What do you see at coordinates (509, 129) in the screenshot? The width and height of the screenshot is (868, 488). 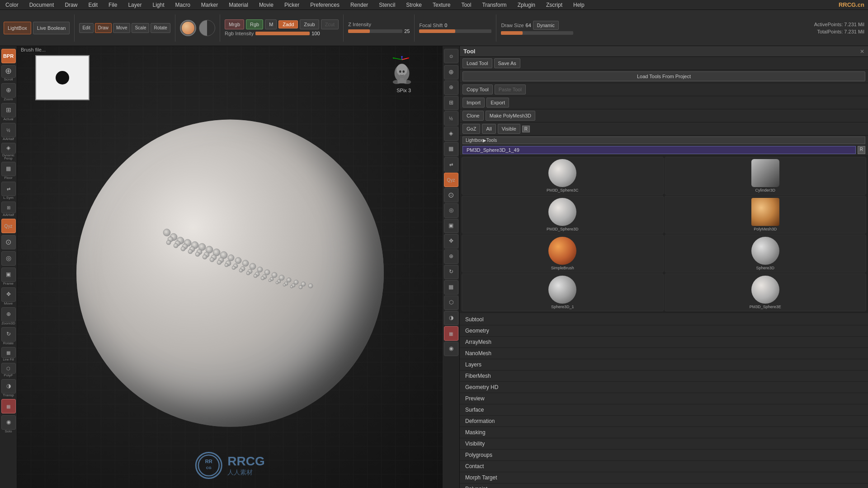 I see `visible-button: Visible` at bounding box center [509, 129].